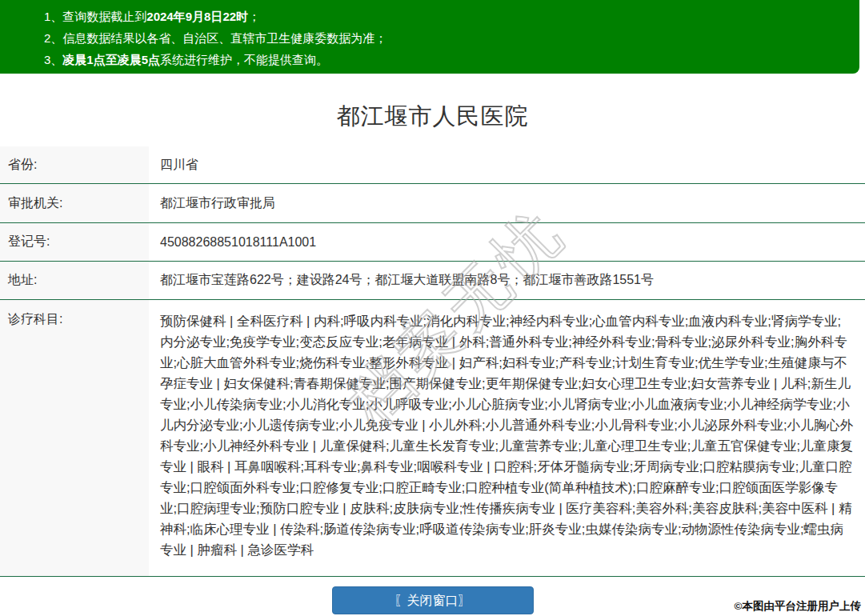 The image size is (865, 616). Describe the element at coordinates (432, 281) in the screenshot. I see `table-row-address: 地址: 都江堰市宝莲路622号；建设路24号；都江堰大道联盟南路8号；都江堰市善…` at that location.